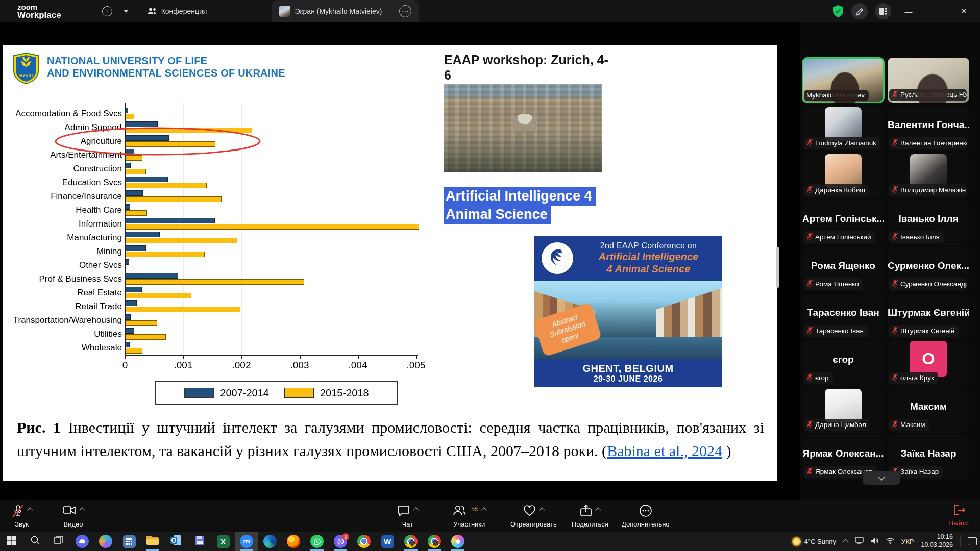 This screenshot has width=980, height=551. What do you see at coordinates (928, 80) in the screenshot?
I see `participant-tile: Руслана Уманець НУ...` at bounding box center [928, 80].